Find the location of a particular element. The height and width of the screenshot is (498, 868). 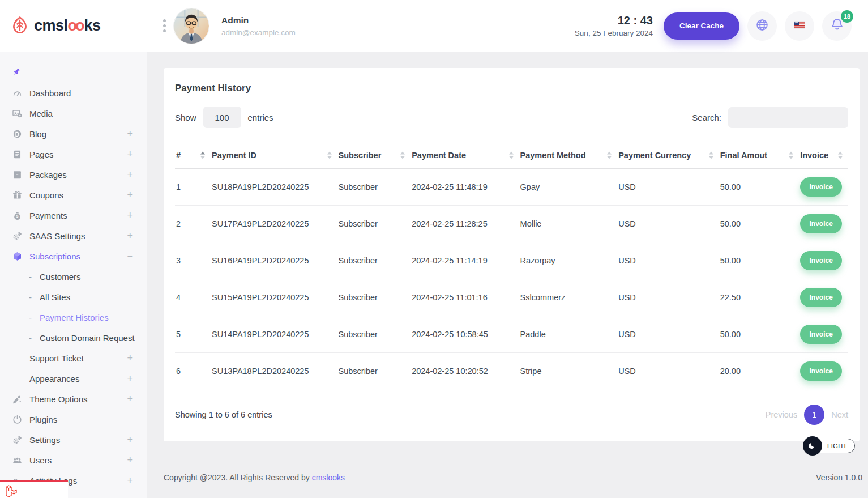

sidebar-item-packages: Packages+ is located at coordinates (74, 174).